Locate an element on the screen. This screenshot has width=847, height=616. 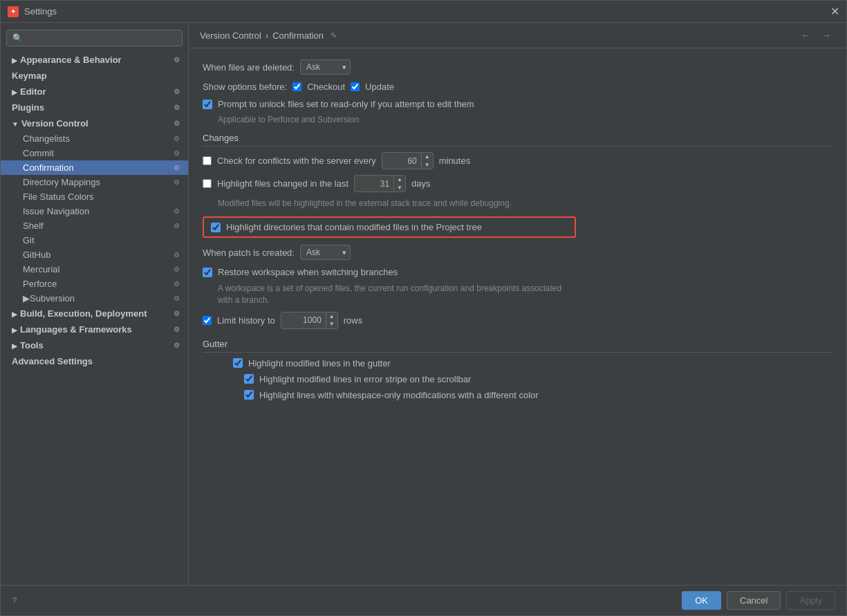
sidebar-item-changelists: Changelists ⚙ is located at coordinates (94, 138).